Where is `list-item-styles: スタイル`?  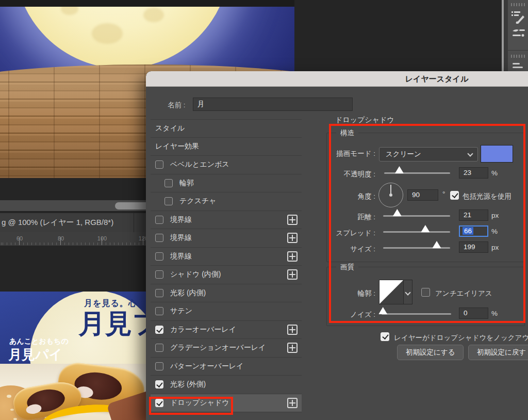 list-item-styles: スタイル is located at coordinates (226, 128).